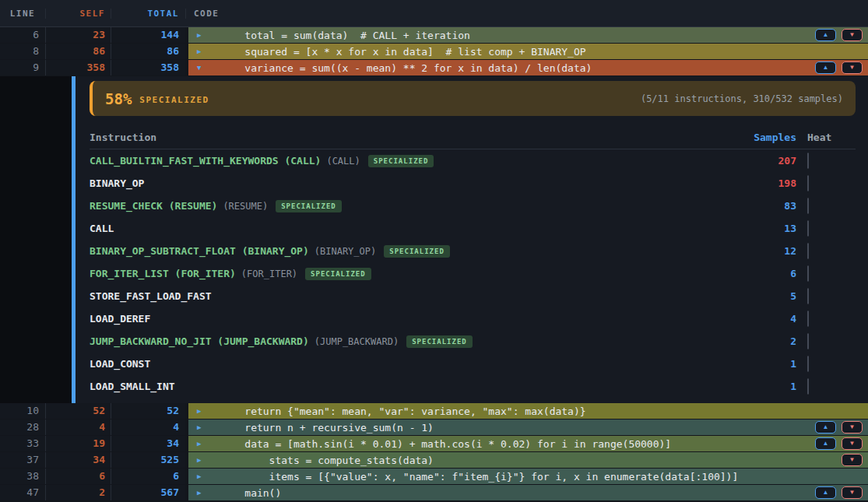 The width and height of the screenshot is (868, 502). Describe the element at coordinates (148, 444) in the screenshot. I see `total-samples: 34` at that location.